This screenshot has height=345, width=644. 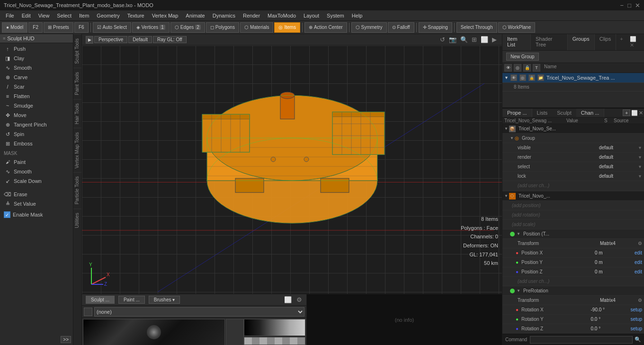 What do you see at coordinates (573, 215) in the screenshot?
I see `prop-row-add-rot: (add rotation)` at bounding box center [573, 215].